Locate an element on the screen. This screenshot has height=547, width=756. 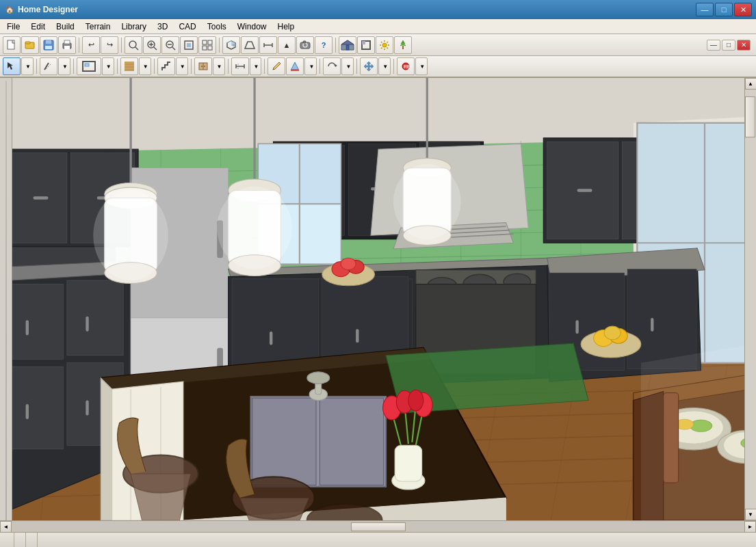
scroll-right-button: ► is located at coordinates (750, 526).